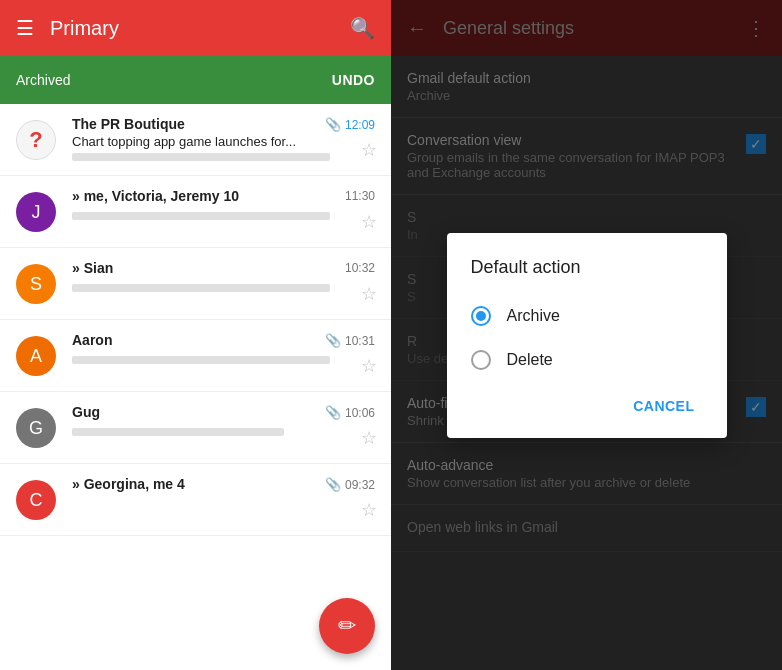  What do you see at coordinates (587, 336) in the screenshot?
I see `default-action-dialog: Default action Archive Delete CANCEL` at bounding box center [587, 336].